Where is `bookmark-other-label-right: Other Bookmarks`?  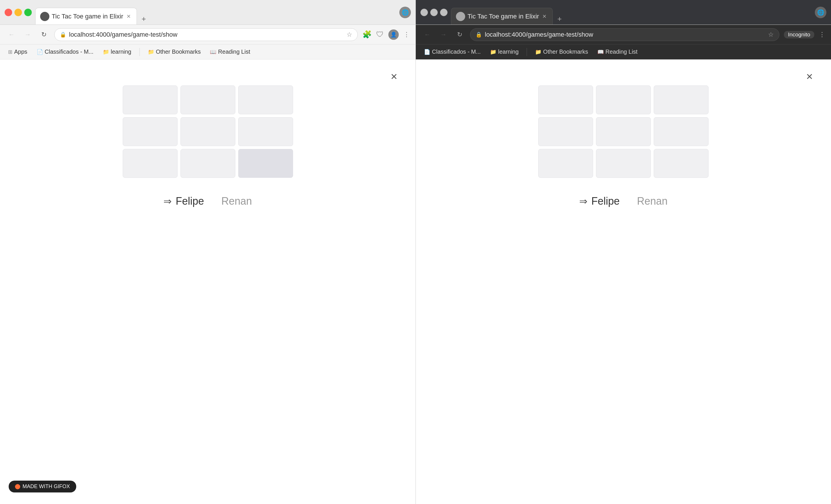 bookmark-other-label-right: Other Bookmarks is located at coordinates (566, 52).